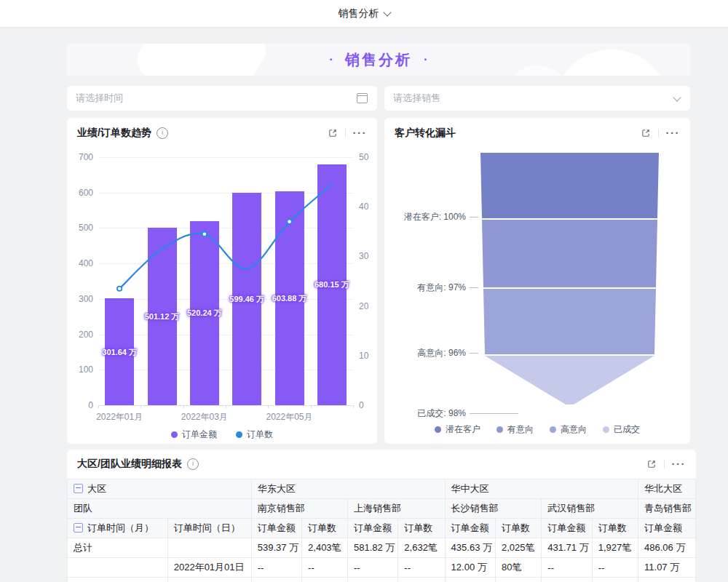 The width and height of the screenshot is (728, 582). What do you see at coordinates (226, 281) in the screenshot?
I see `orders-line-chart` at bounding box center [226, 281].